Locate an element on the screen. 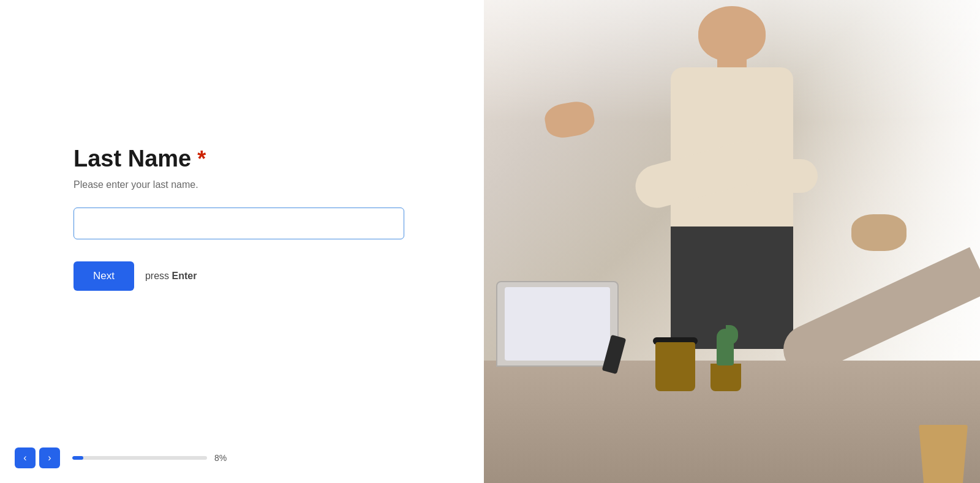 The image size is (980, 483). person-arm-right is located at coordinates (781, 176).